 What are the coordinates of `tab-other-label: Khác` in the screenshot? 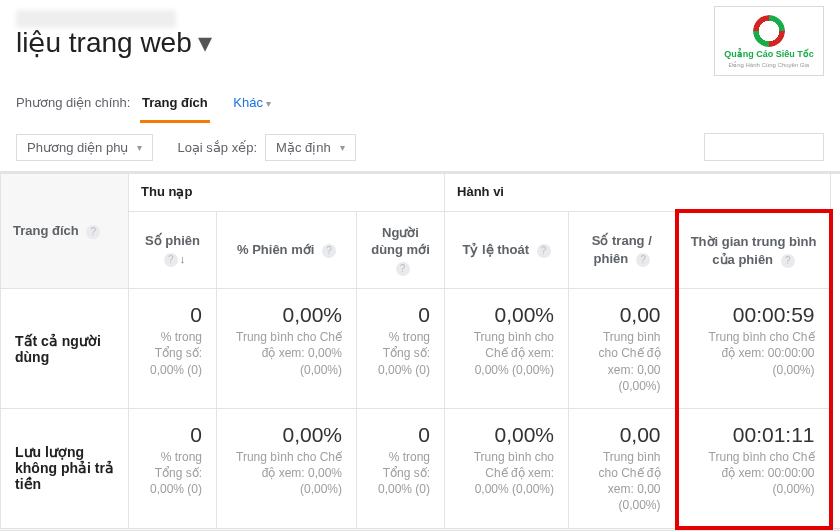 It's located at (248, 102).